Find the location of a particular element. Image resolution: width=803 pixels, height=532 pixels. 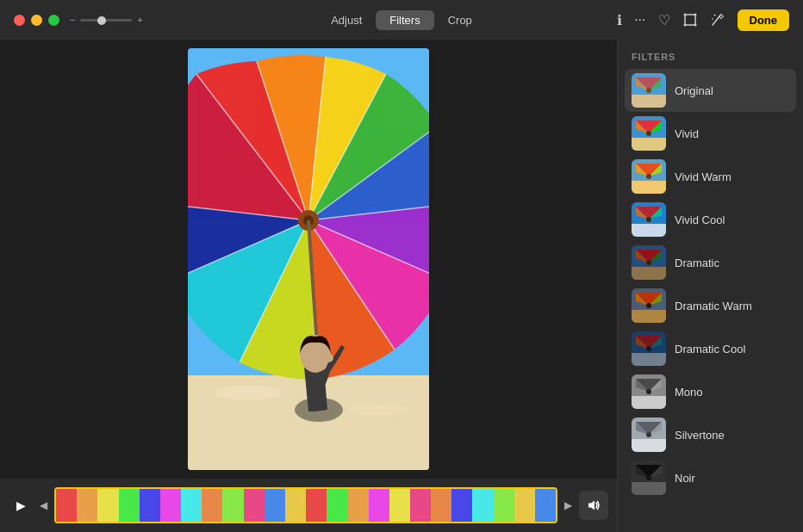

play-button: ▶ is located at coordinates (21, 505).